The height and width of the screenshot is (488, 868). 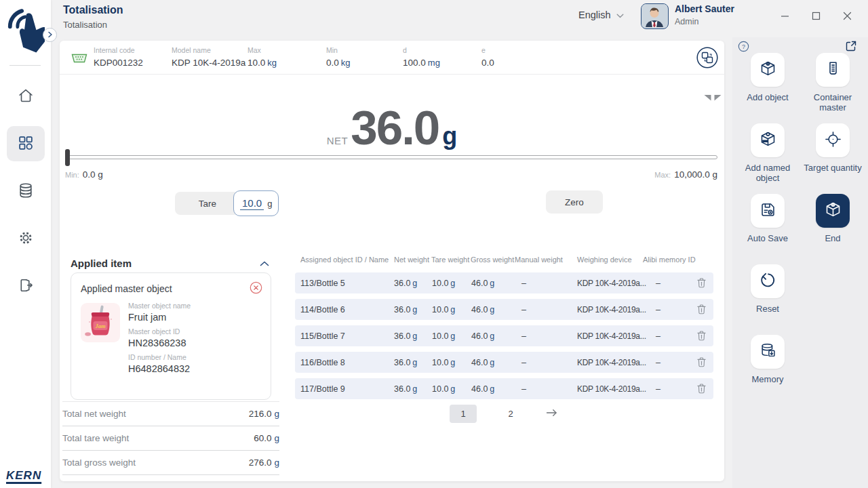 What do you see at coordinates (816, 16) in the screenshot?
I see `window-maximize-button` at bounding box center [816, 16].